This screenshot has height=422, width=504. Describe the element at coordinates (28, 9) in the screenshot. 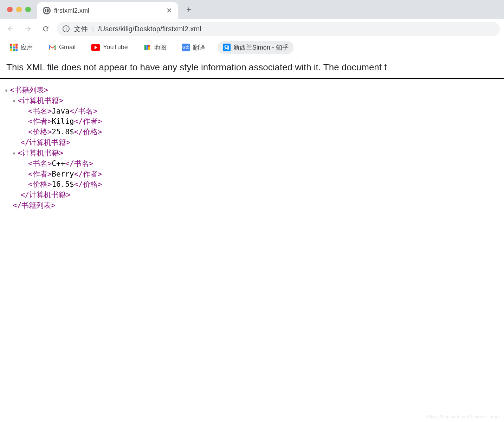

I see `window-maximize-button` at that location.